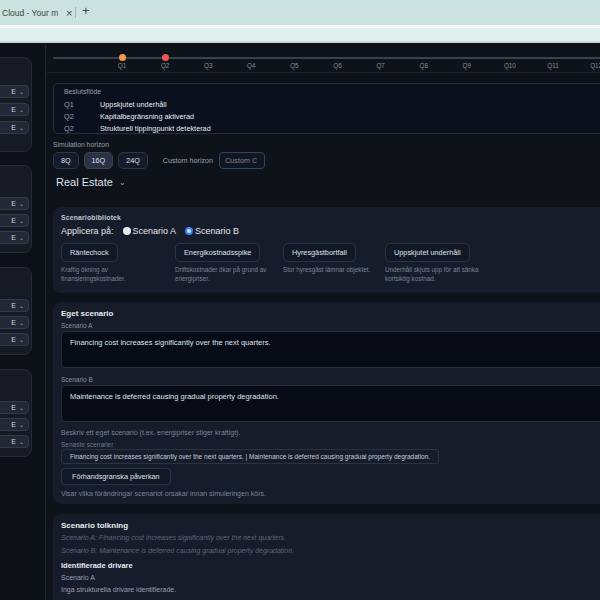  Describe the element at coordinates (82, 105) in the screenshot. I see `decision-quarter: Q1` at that location.